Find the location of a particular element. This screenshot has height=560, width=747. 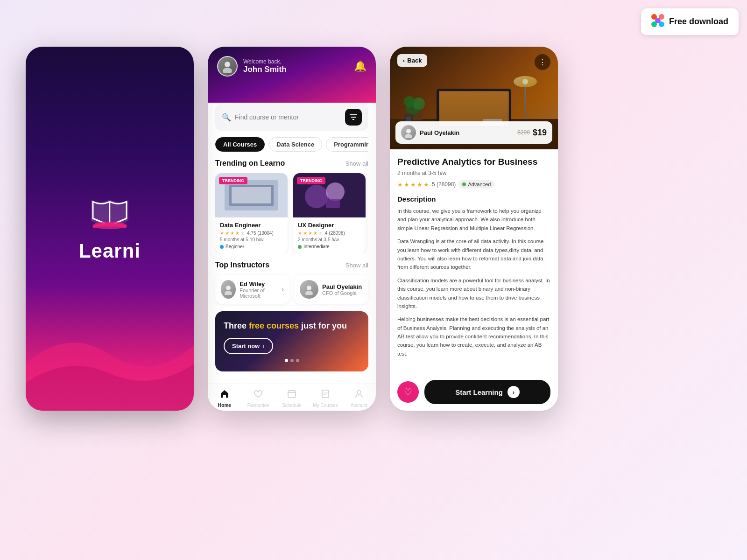

tab-programming: Programming is located at coordinates (347, 145).